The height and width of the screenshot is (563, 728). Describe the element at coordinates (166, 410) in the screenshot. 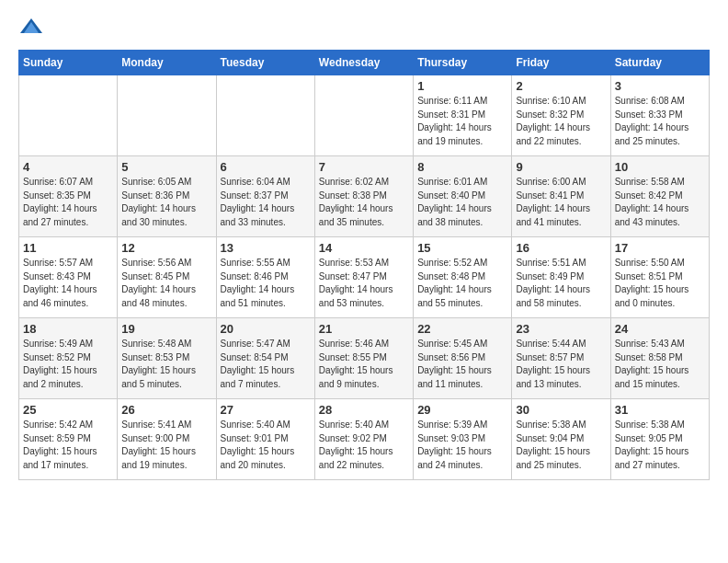

I see `day-number: 26` at that location.